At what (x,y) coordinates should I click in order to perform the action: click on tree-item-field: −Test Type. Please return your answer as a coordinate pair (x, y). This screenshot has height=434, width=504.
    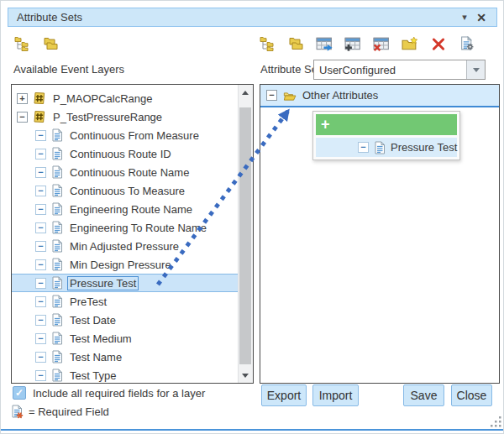
    Looking at the image, I should click on (125, 374).